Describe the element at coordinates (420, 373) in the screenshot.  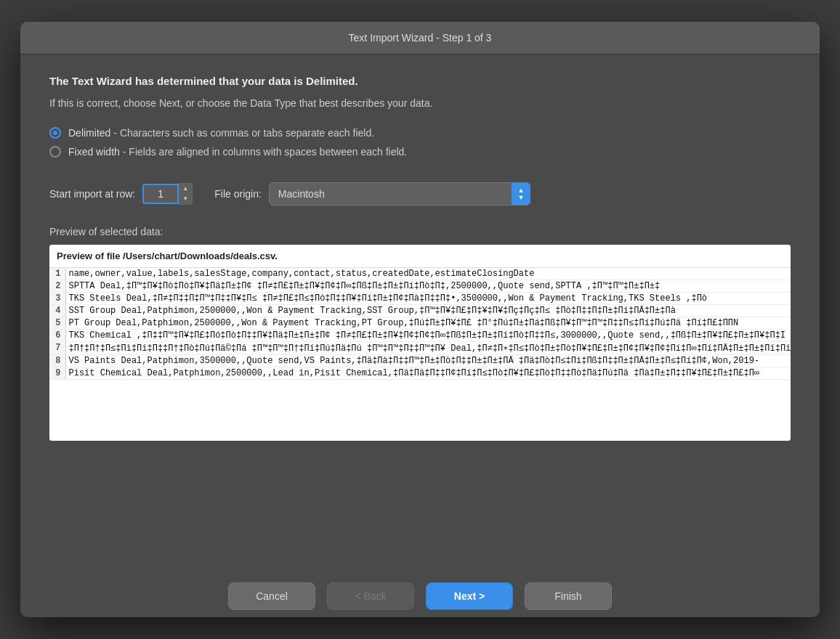
I see `table-row: 9Pisit Chemical Deal,Patphimon,2500000,,…` at that location.